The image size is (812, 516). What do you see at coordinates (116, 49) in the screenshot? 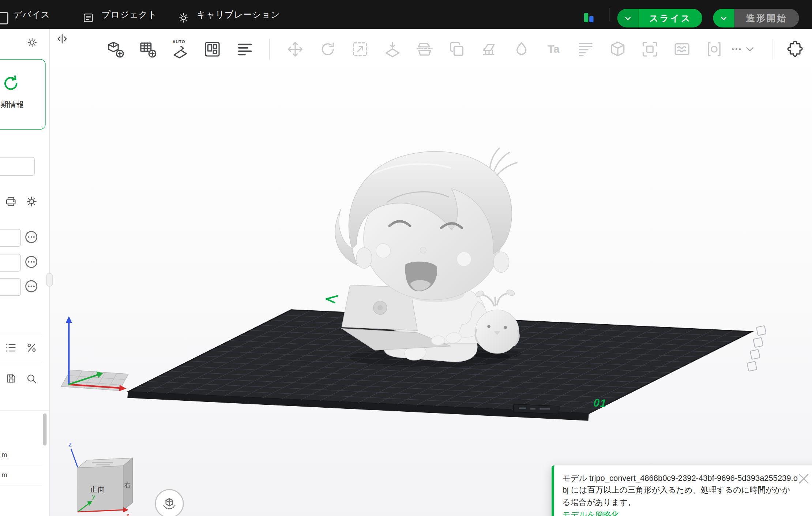
I see `add-model-icon` at bounding box center [116, 49].